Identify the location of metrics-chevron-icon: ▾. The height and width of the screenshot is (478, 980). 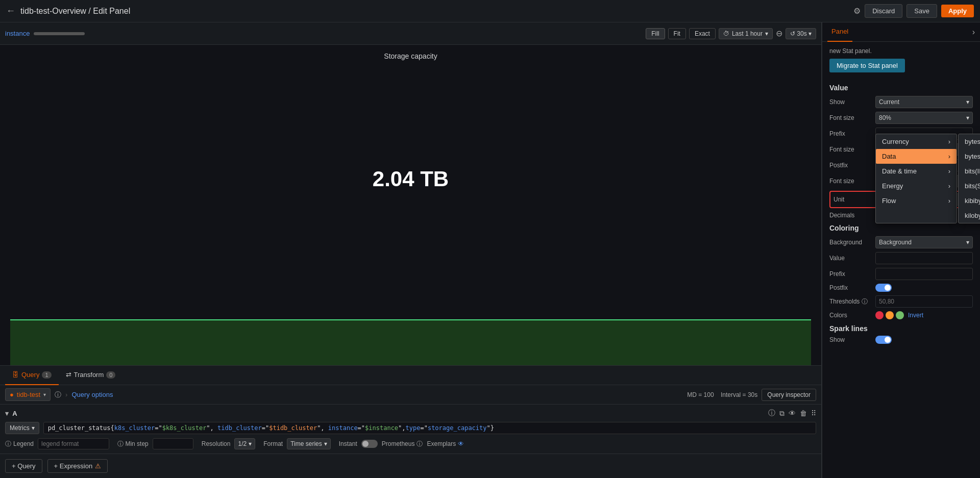
(33, 428).